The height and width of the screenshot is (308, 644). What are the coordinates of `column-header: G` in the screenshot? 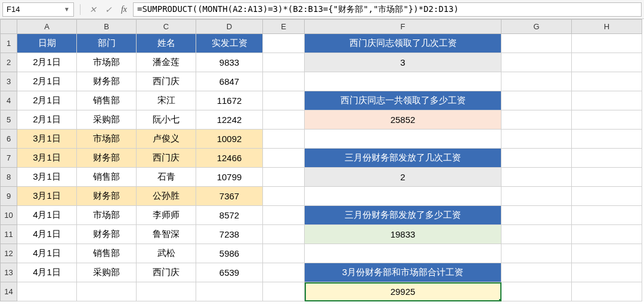 It's located at (537, 27).